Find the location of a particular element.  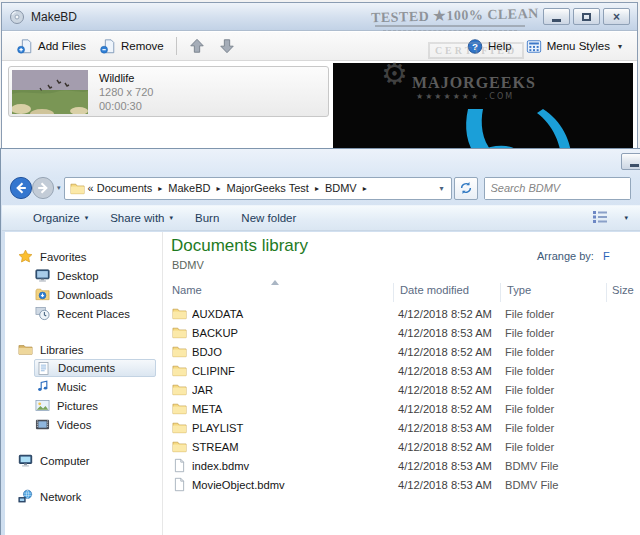

menu-styles-icon is located at coordinates (534, 46).